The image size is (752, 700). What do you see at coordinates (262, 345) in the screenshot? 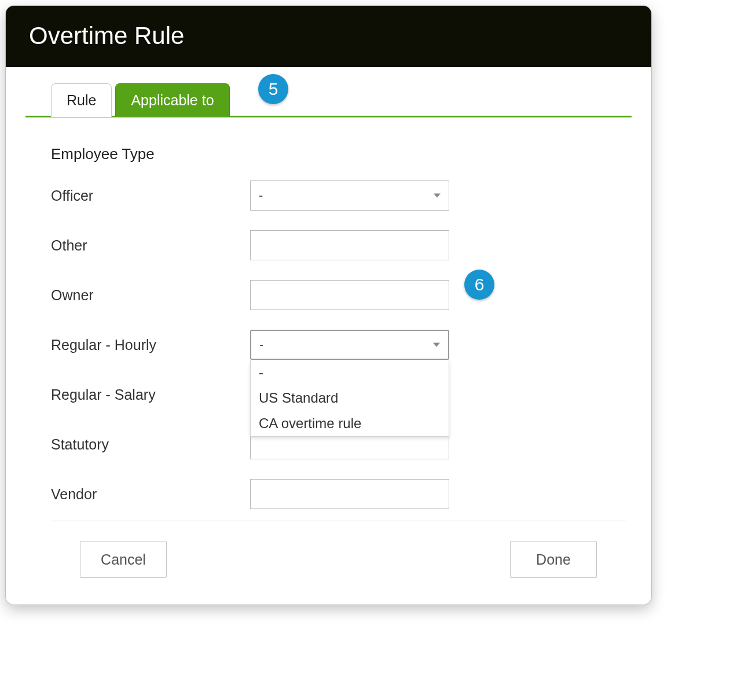
I see `select-regular-hourly-value: -` at bounding box center [262, 345].